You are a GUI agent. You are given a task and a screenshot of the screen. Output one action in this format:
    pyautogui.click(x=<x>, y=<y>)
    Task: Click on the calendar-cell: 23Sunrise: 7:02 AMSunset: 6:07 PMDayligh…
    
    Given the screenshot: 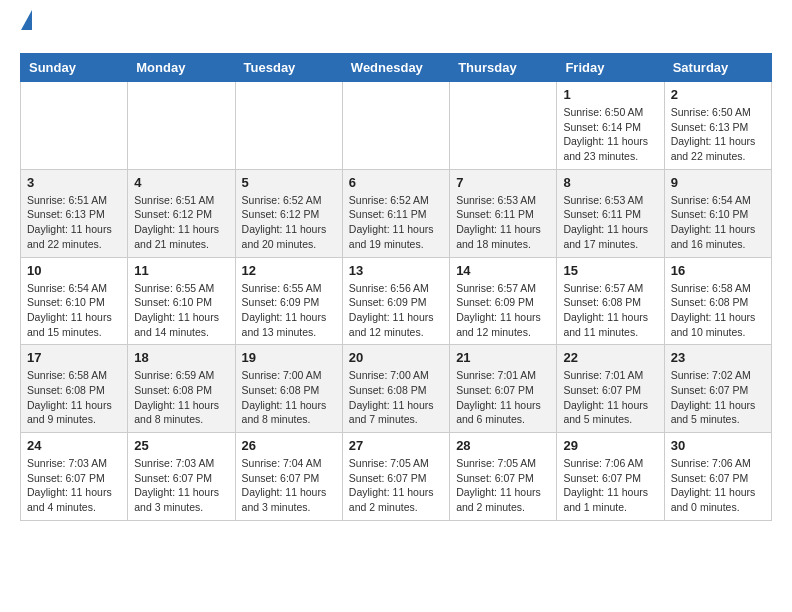 What is the action you would take?
    pyautogui.click(x=718, y=389)
    